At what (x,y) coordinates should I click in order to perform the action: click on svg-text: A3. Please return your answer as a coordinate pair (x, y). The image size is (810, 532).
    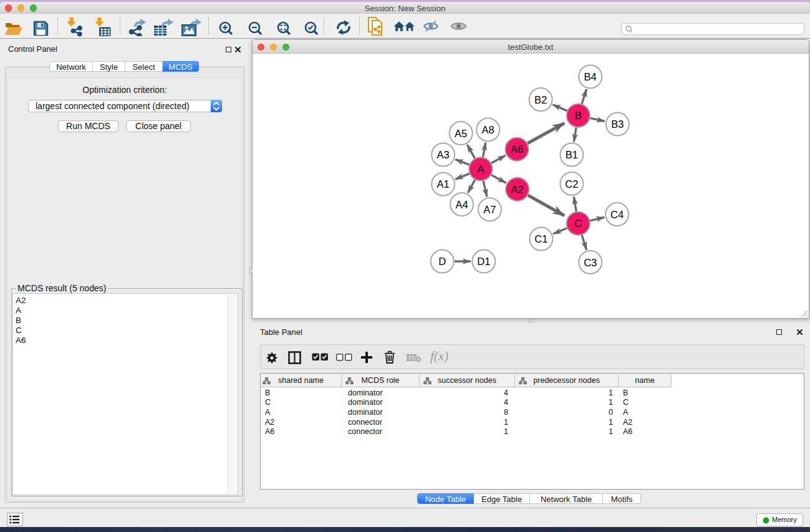
    Looking at the image, I should click on (443, 155).